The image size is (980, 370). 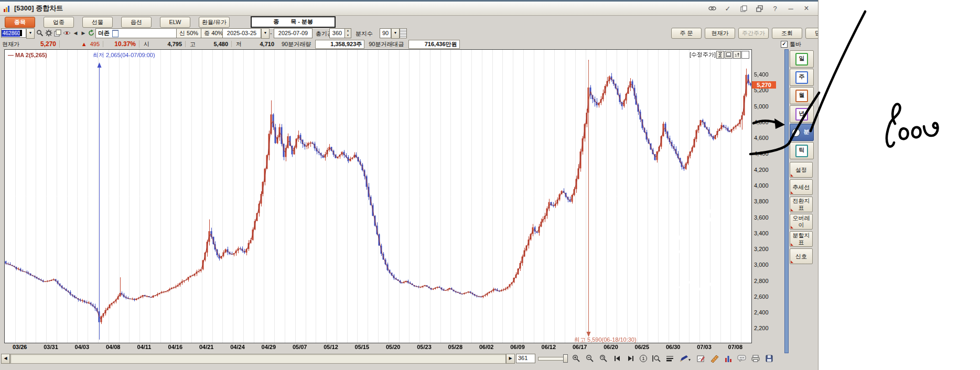 I want to click on y-axis-label: 2,400, so click(x=767, y=312).